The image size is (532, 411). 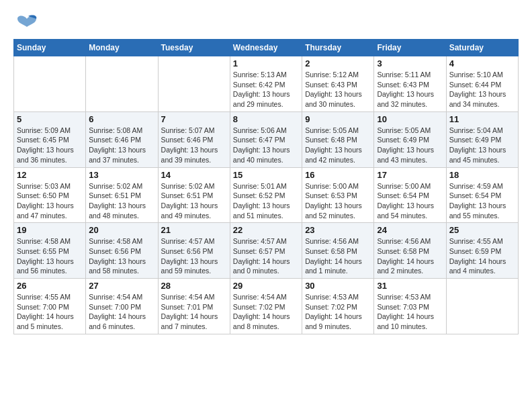 I want to click on calendar-cell: 13Sunrise: 5:02 AM Sunset: 6:51 PM Dayli…, so click(x=122, y=195).